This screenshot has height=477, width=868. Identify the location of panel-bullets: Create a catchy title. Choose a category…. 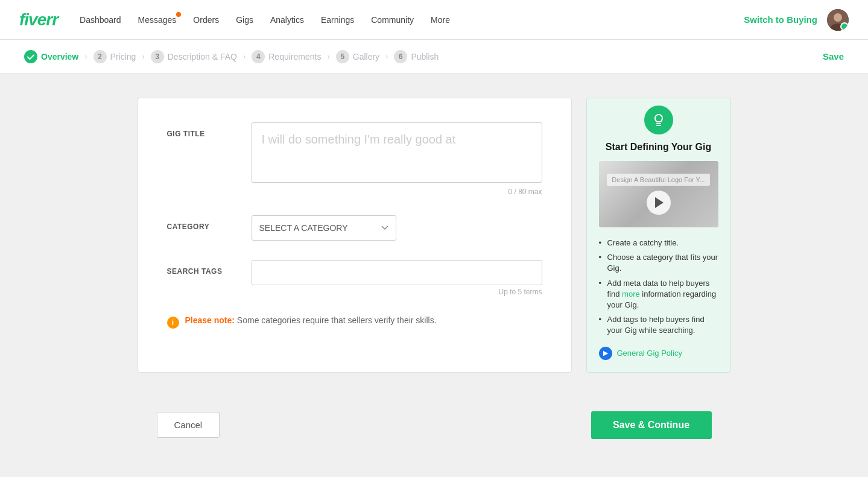
(659, 287).